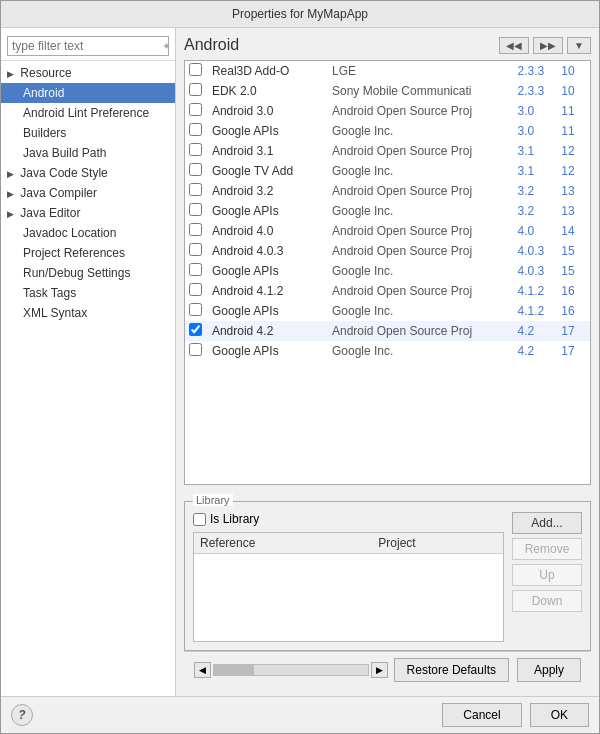 This screenshot has width=600, height=734. What do you see at coordinates (200, 520) in the screenshot?
I see `is-library-checkbox` at bounding box center [200, 520].